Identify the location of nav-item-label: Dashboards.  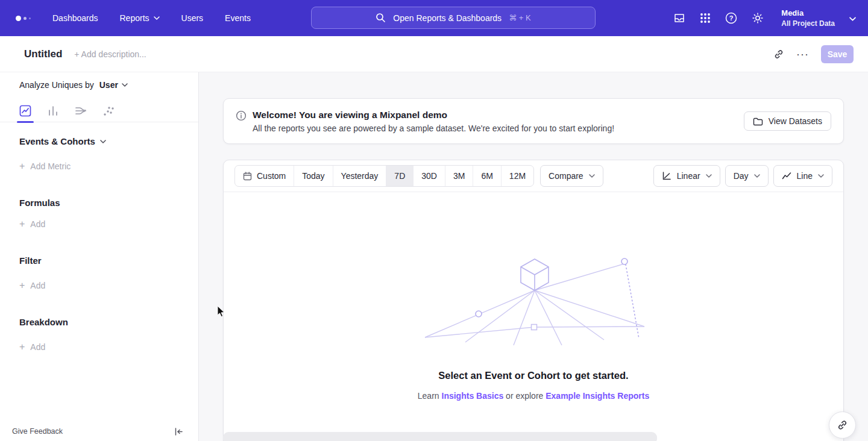
(75, 18).